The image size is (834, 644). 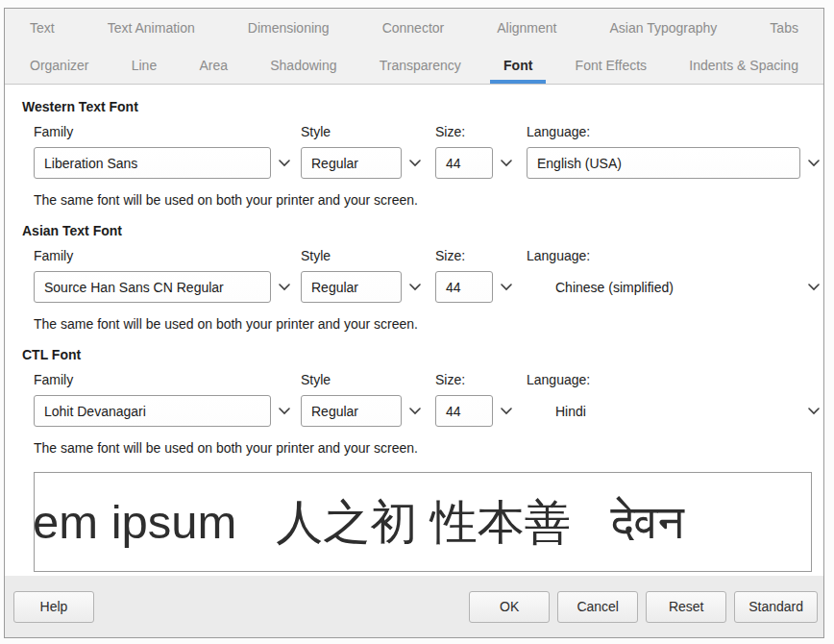 I want to click on font-preview-text: em ipsum 人之初 性本善 देवन, so click(x=359, y=523).